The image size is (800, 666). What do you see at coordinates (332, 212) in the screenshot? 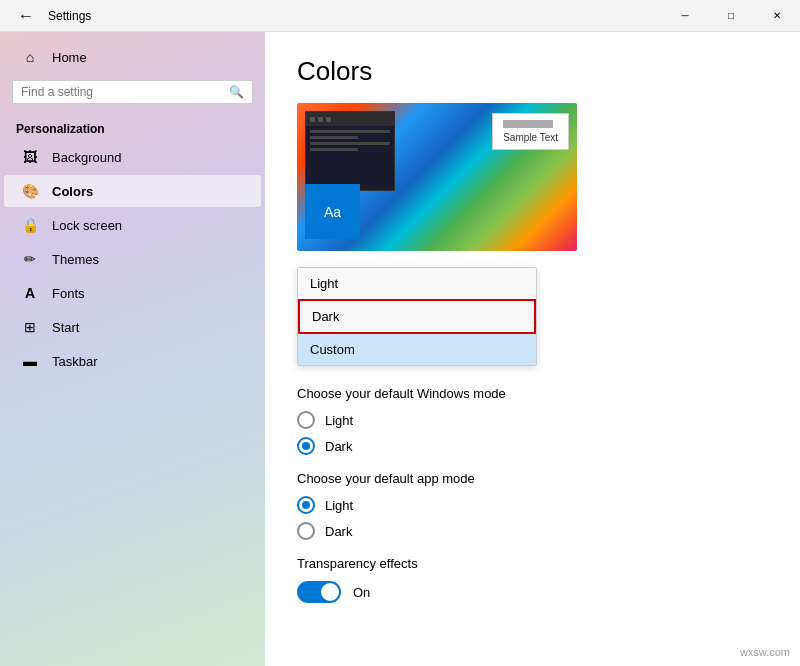
I see `preview-tile-blue: Aa` at bounding box center [332, 212].